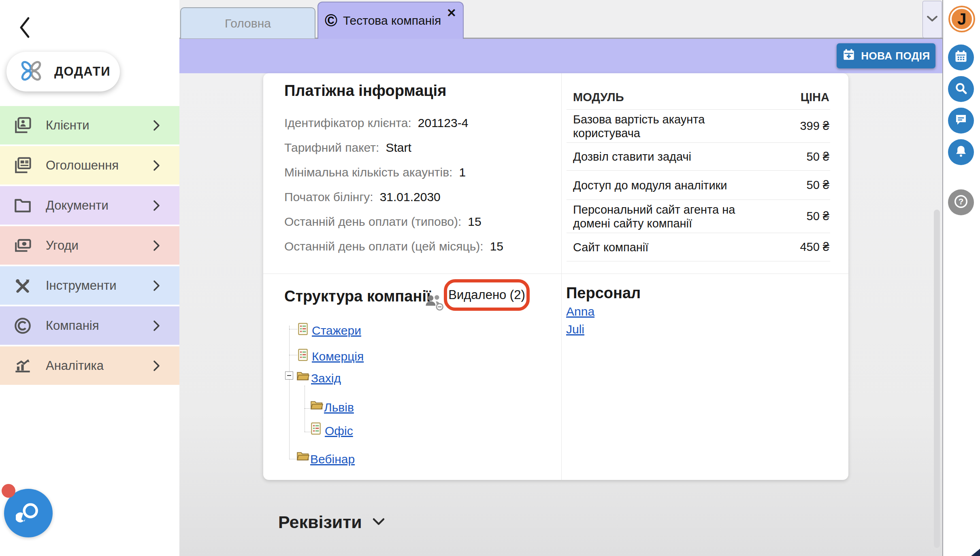  Describe the element at coordinates (90, 125) in the screenshot. I see `sidebar-item-clients: Клієнти` at that location.